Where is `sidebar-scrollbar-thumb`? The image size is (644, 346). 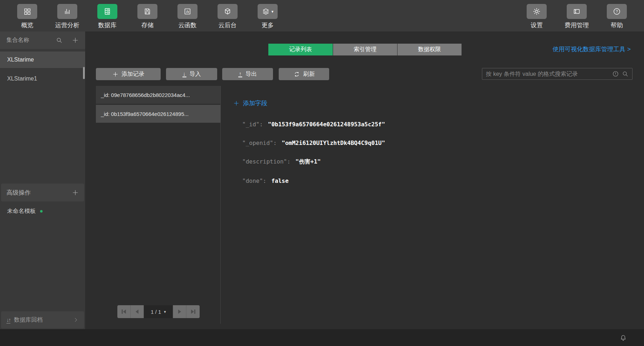 sidebar-scrollbar-thumb is located at coordinates (84, 73).